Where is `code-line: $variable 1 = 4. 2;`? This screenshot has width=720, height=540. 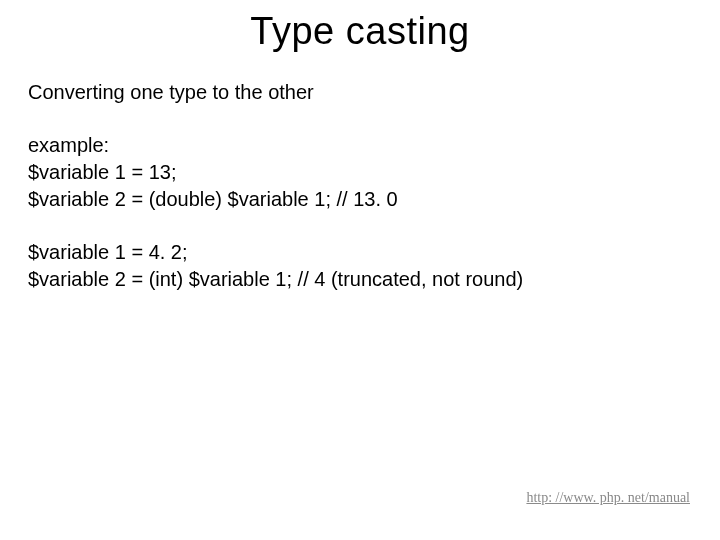
code-line: $variable 1 = 4. 2; is located at coordinates (360, 252).